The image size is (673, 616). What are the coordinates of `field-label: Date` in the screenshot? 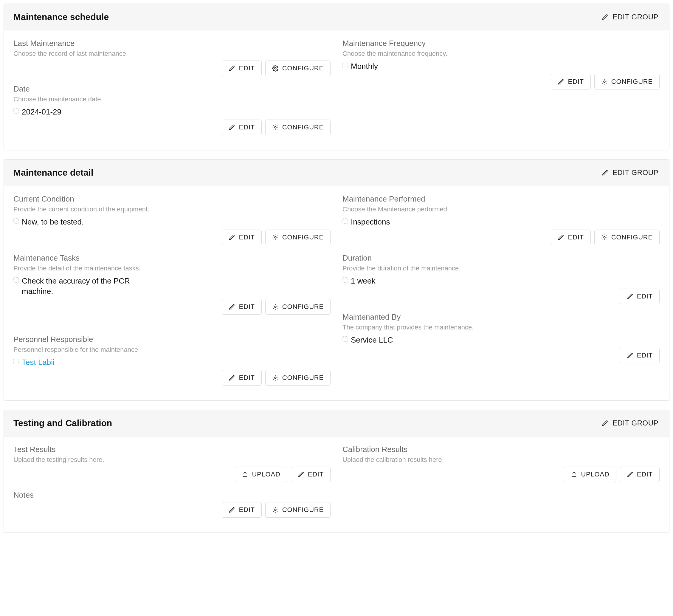 It's located at (172, 89).